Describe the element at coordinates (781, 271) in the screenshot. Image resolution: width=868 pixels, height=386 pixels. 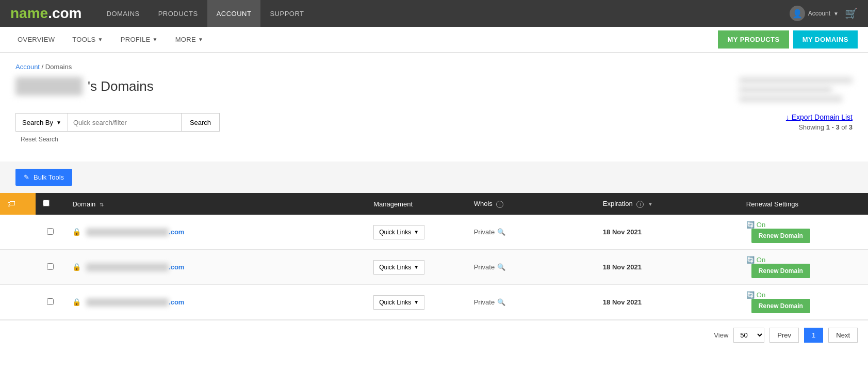
I see `row2-renew-domain-button: Renew Domain` at that location.